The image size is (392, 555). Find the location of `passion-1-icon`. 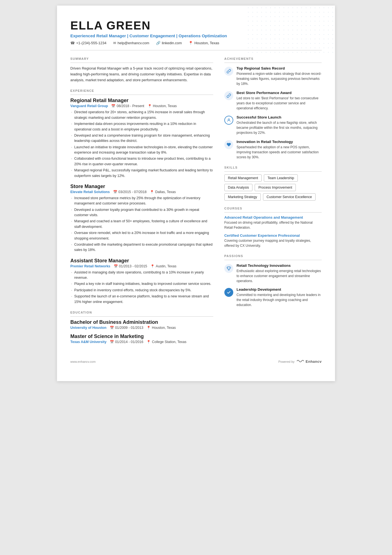

passion-1-icon is located at coordinates (229, 268).